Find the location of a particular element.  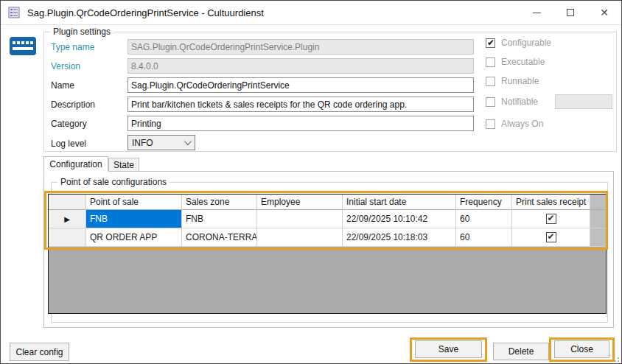

plugin-settings-legend: Plugin settings is located at coordinates (82, 32).